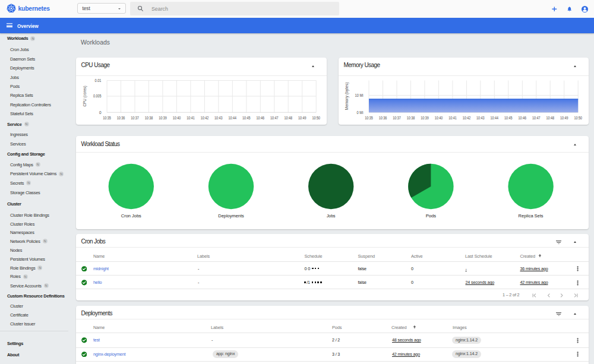 The image size is (594, 364). Describe the element at coordinates (131, 216) in the screenshot. I see `svg-text: Cron Jobs` at that location.